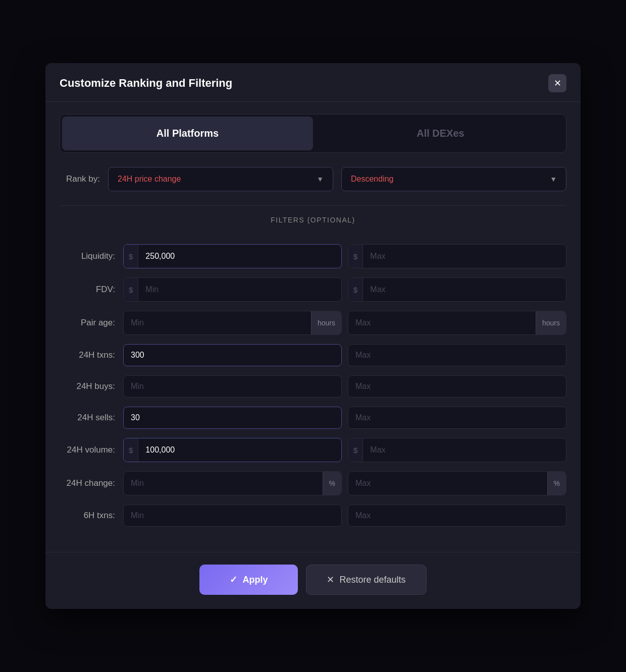 The width and height of the screenshot is (626, 672). What do you see at coordinates (221, 179) in the screenshot?
I see `rank-by-select: 24H price change ▼` at bounding box center [221, 179].